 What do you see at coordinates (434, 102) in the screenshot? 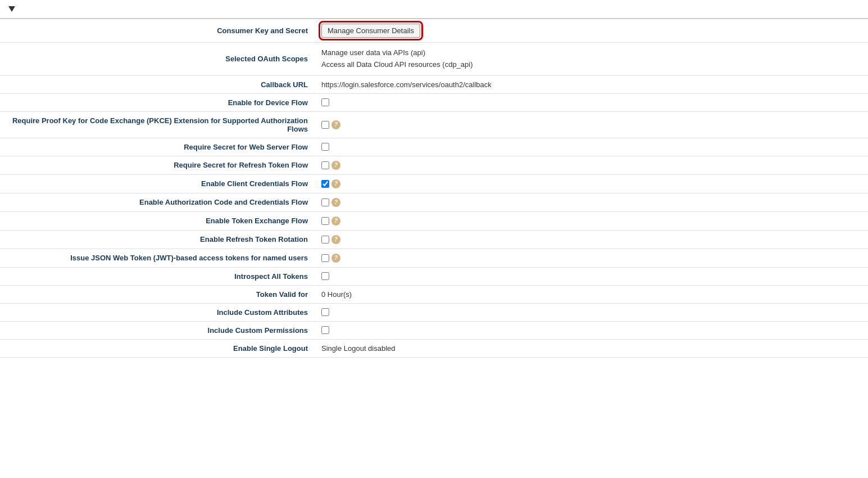
I see `row-enable-device-flow: Enable for Device Flow` at bounding box center [434, 102].